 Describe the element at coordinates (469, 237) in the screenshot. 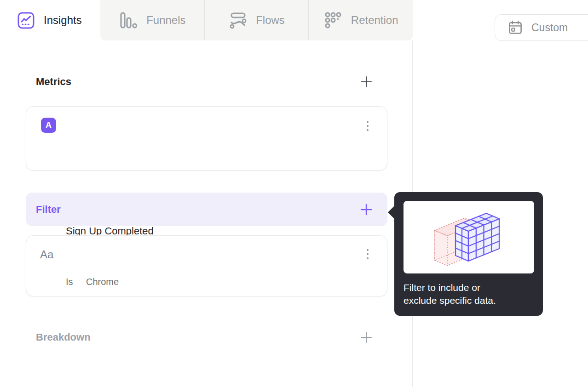

I see `data-cube-icon` at that location.